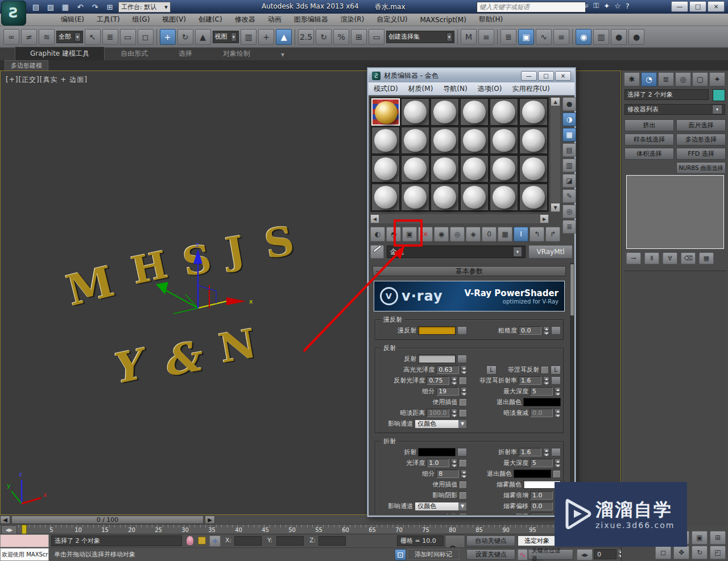 This screenshot has width=728, height=561. I want to click on menu-item: MAXScript(M), so click(444, 20).